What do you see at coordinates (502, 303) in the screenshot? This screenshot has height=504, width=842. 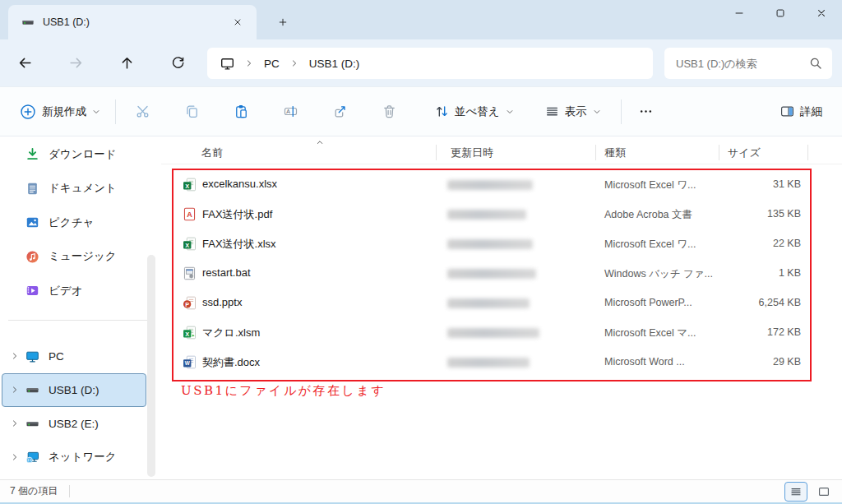 I see `file-row: P ssd.pptx Microsoft PowerP... 6,254 KB` at bounding box center [502, 303].